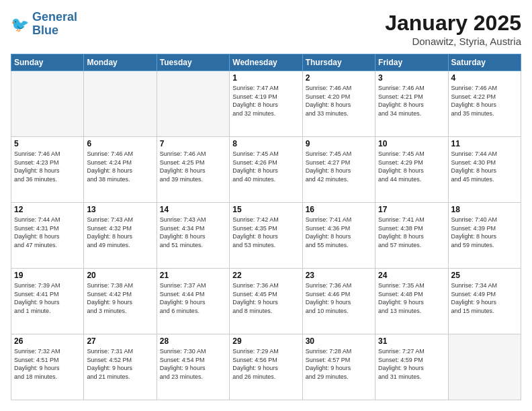  Describe the element at coordinates (193, 232) in the screenshot. I see `day-info: Sunrise: 7:43 AM Sunset: 4:34 PM Dayligh…` at that location.